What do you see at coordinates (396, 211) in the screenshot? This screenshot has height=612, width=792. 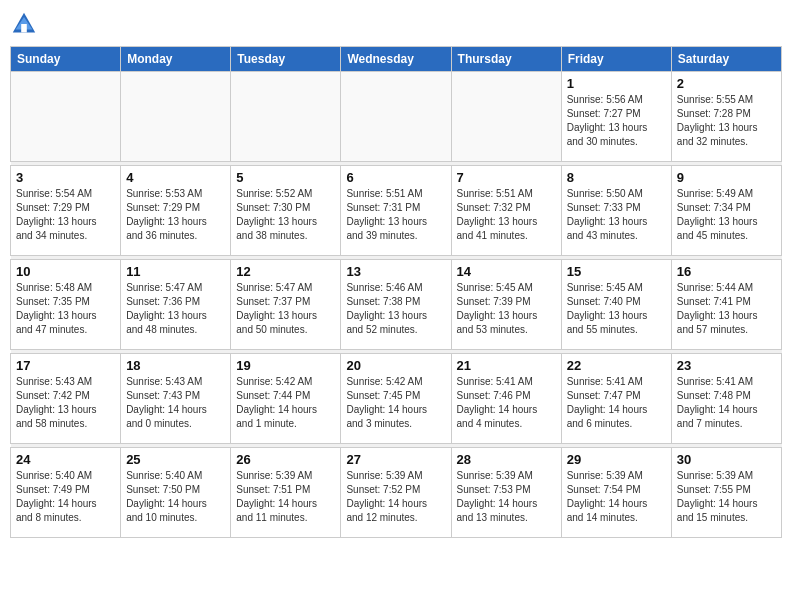 I see `calendar-week-row: 3Sunrise: 5:54 AM Sunset: 7:29 PM Daylig…` at bounding box center [396, 211].